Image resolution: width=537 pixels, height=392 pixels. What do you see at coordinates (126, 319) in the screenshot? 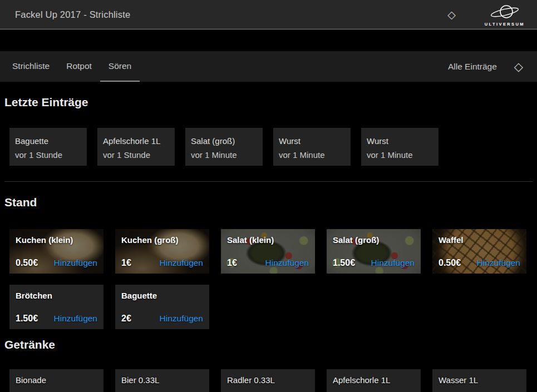
I see `product-price: 2€` at bounding box center [126, 319].